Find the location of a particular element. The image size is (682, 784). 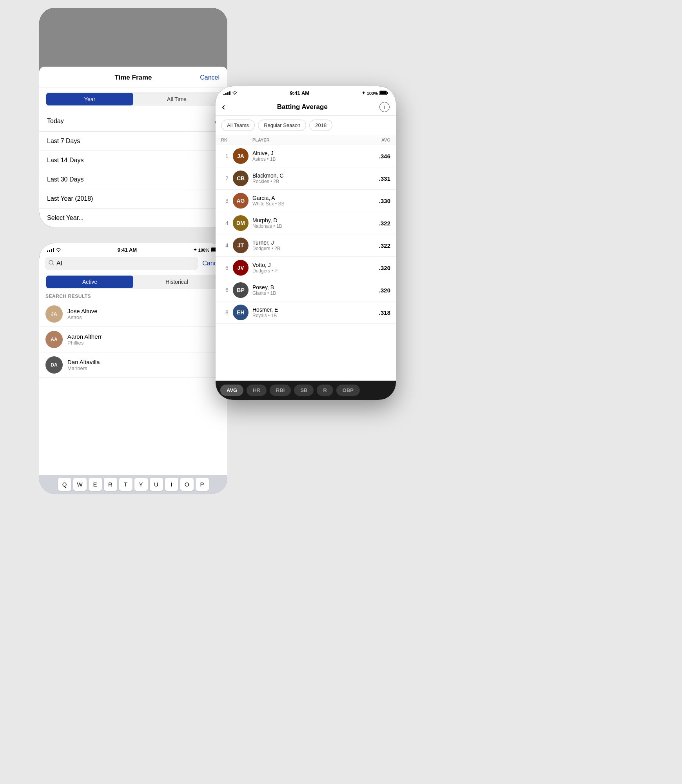

search-input-wrap is located at coordinates (122, 263).